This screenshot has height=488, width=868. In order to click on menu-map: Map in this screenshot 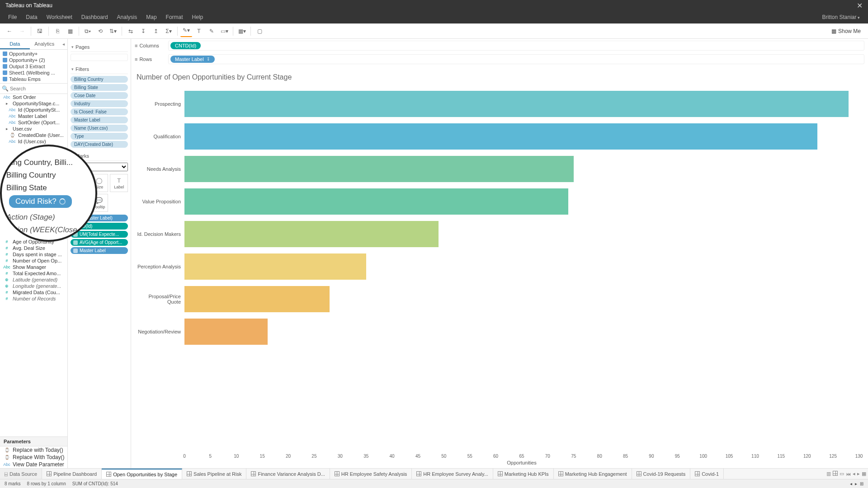, I will do `click(151, 17)`.